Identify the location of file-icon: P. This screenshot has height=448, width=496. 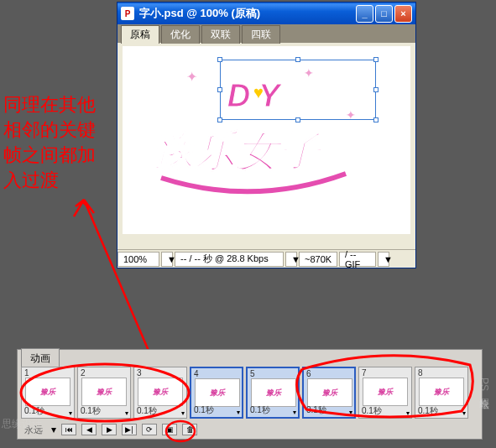
(128, 13).